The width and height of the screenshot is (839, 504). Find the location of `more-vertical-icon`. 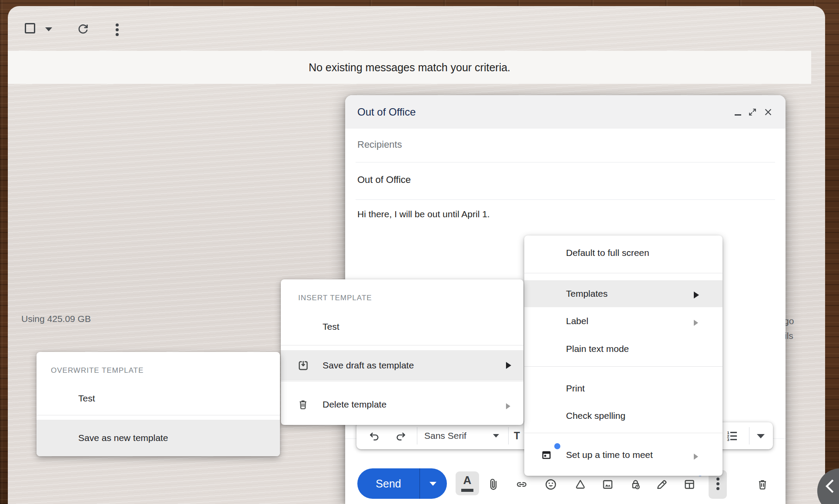

more-vertical-icon is located at coordinates (117, 25).